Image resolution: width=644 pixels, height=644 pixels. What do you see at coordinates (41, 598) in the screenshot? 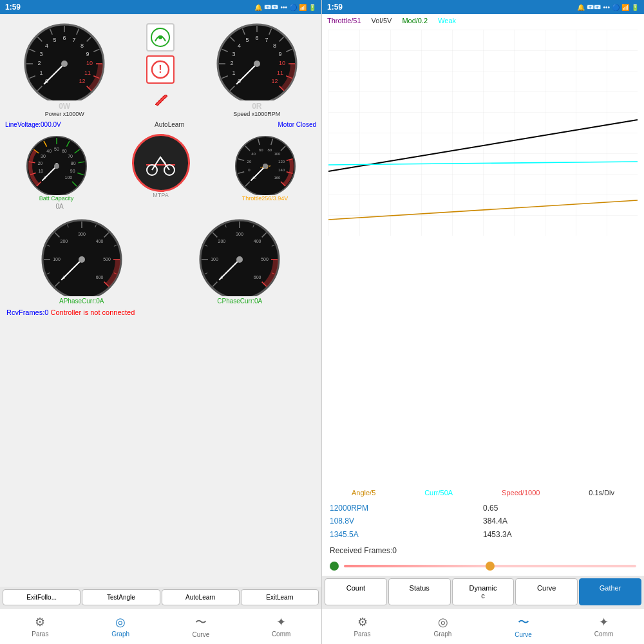
I see `exit-follo-button: ExitFollo...` at bounding box center [41, 598].